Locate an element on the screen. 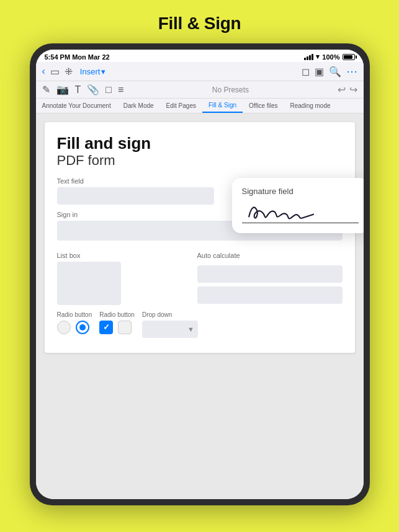 The width and height of the screenshot is (399, 532). battery-percent: 100% is located at coordinates (331, 57).